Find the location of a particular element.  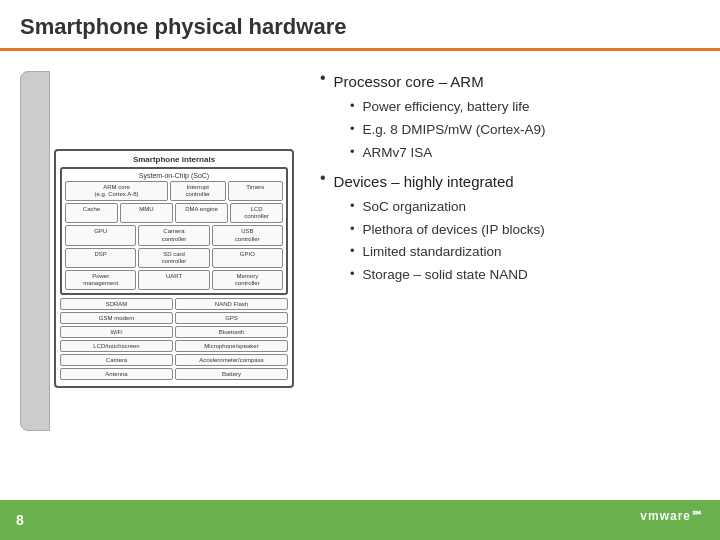

cell-usb: USBcontroller is located at coordinates (248, 235).